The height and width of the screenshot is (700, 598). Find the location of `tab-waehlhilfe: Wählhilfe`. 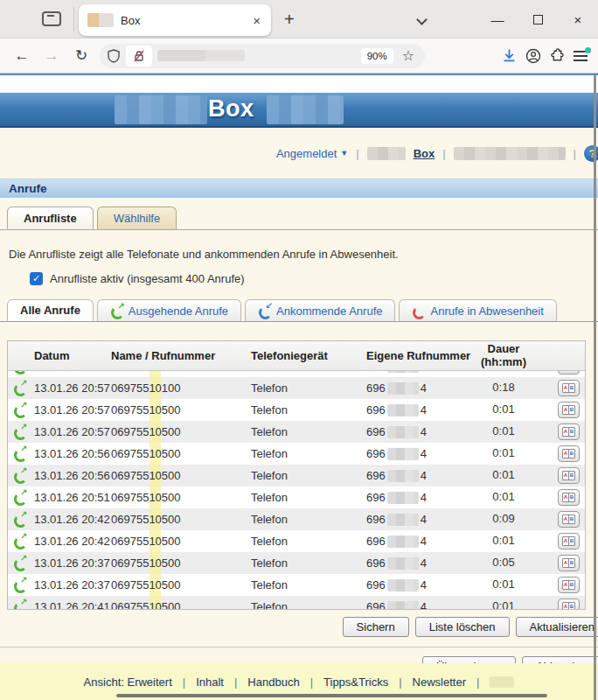

tab-waehlhilfe: Wählhilfe is located at coordinates (136, 218).